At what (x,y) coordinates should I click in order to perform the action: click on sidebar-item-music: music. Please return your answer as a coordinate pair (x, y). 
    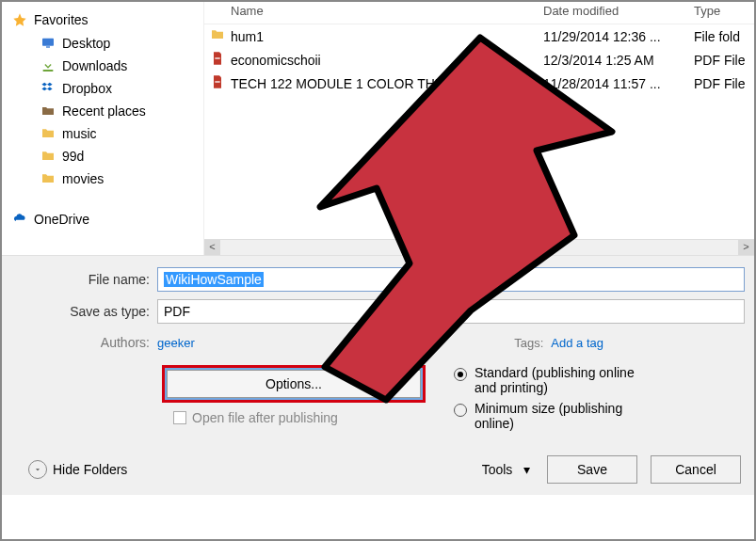
    Looking at the image, I should click on (105, 134).